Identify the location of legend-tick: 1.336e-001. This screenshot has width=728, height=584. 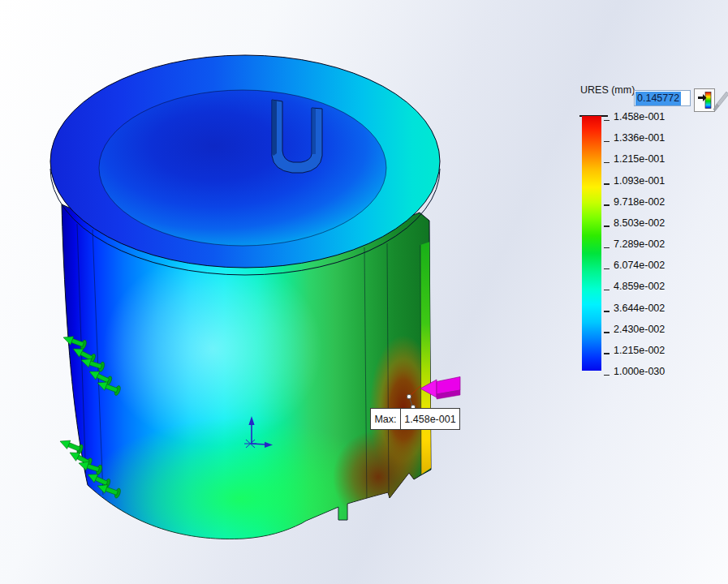
(635, 137).